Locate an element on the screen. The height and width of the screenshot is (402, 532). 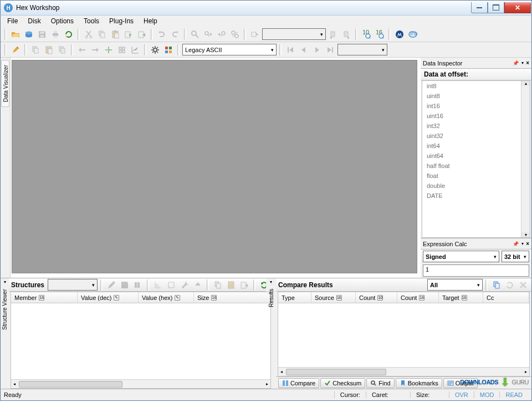
copy-results-button is located at coordinates (497, 285).